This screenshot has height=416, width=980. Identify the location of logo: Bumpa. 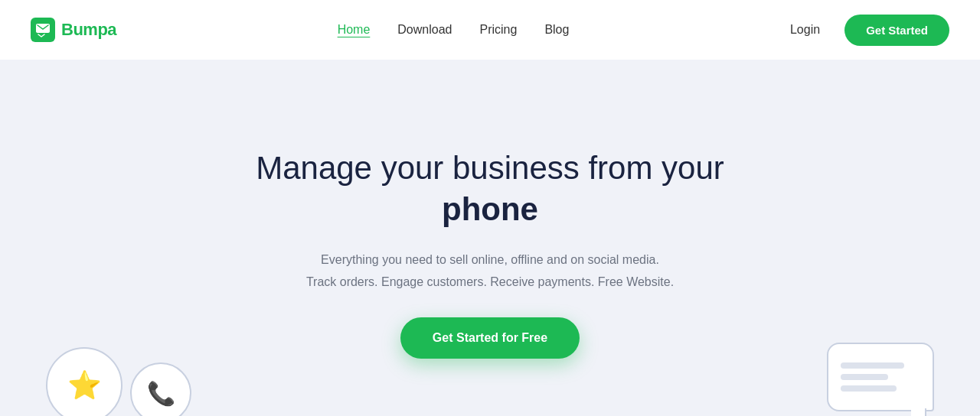
(74, 30).